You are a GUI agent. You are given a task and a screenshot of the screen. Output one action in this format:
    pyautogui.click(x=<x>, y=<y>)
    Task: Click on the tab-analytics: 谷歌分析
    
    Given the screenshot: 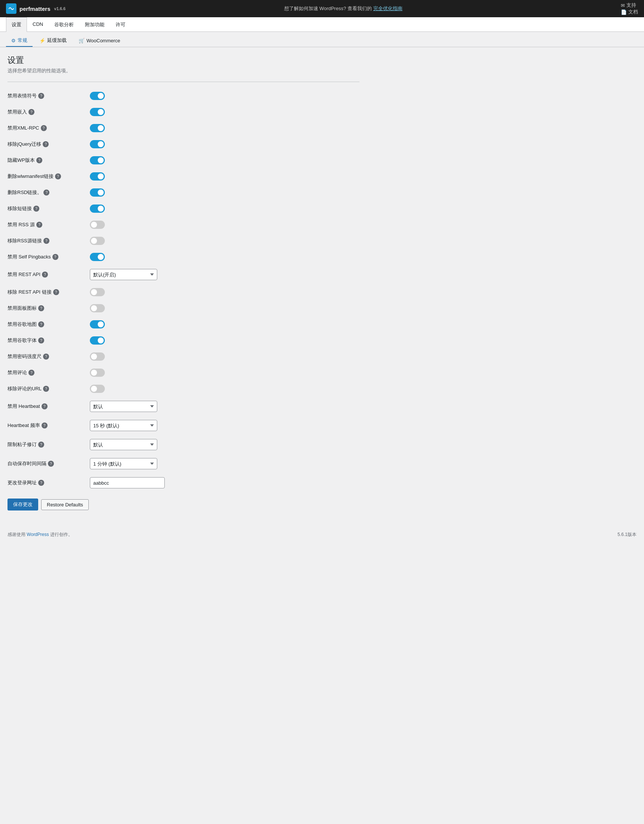 What is the action you would take?
    pyautogui.click(x=64, y=25)
    